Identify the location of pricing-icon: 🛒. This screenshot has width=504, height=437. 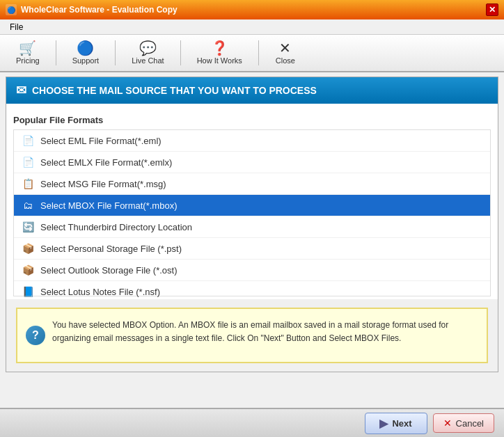
(28, 48).